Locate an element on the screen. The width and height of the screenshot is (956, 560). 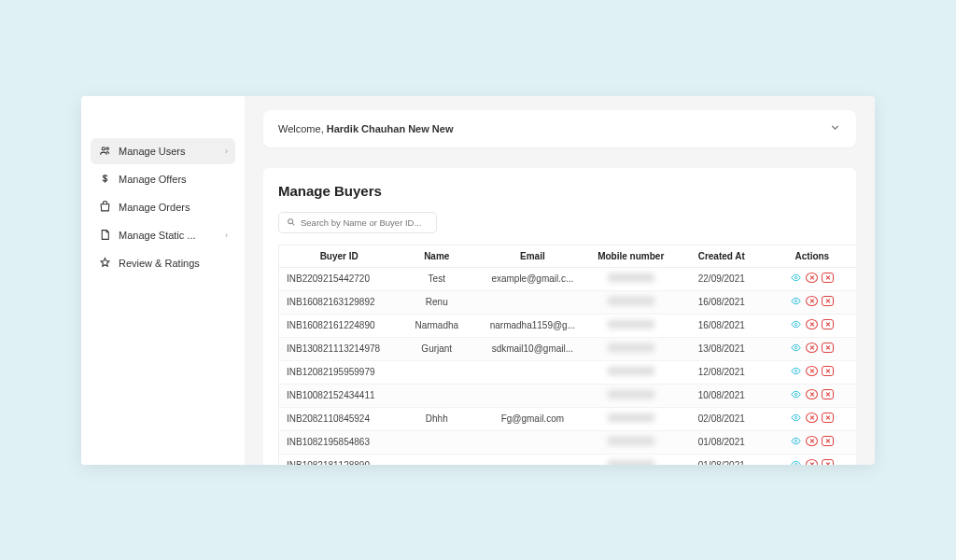
star-icon is located at coordinates (105, 263).